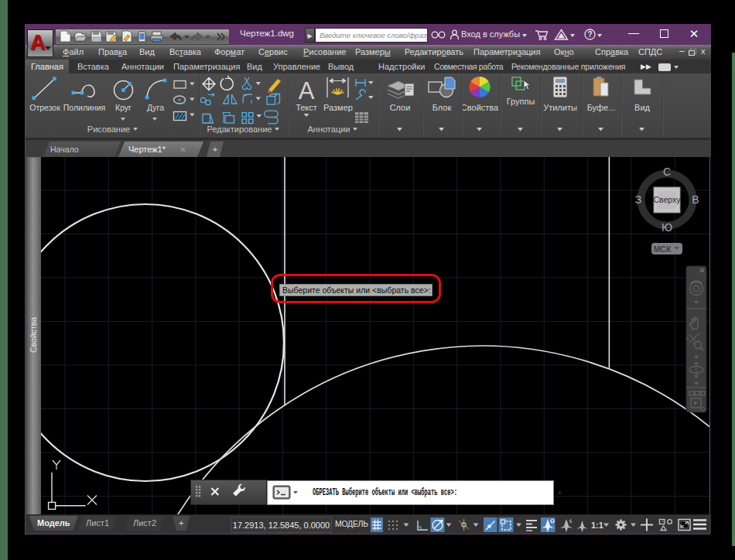  What do you see at coordinates (338, 108) in the screenshot?
I see `svg-text: Размер` at bounding box center [338, 108].